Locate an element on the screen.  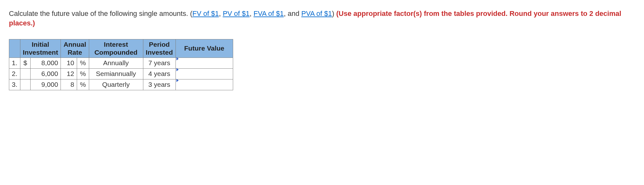
table-row: 1. $ 8,000 10 % Annually 7 years is located at coordinates (121, 63).